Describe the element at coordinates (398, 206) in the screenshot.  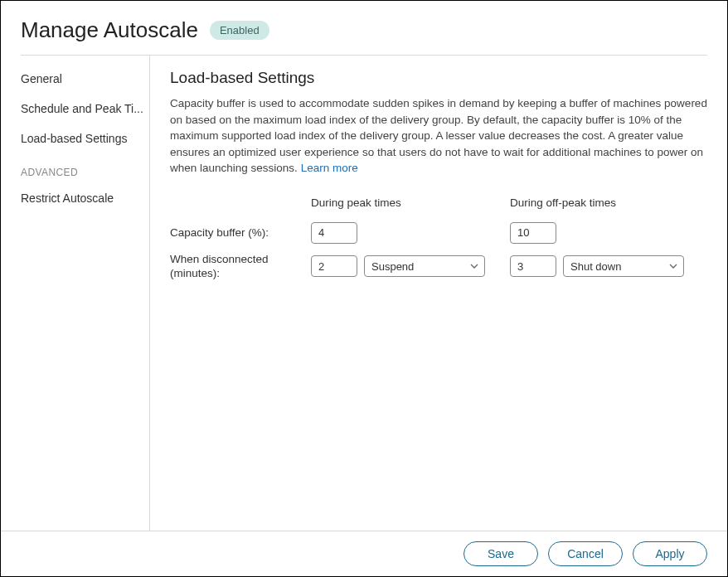
I see `column-header-peak: During peak times` at that location.